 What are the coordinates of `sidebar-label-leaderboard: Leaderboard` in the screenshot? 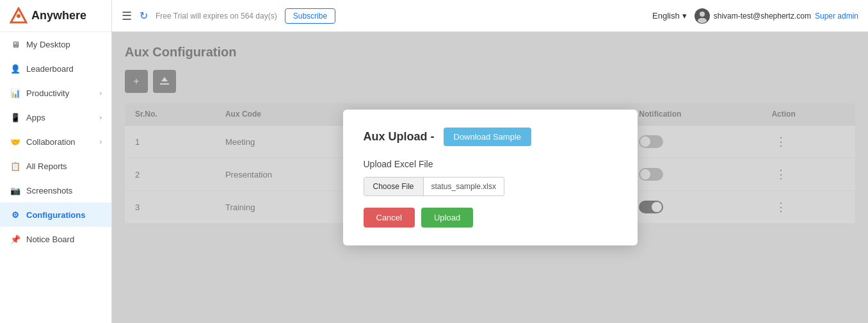 It's located at (50, 69).